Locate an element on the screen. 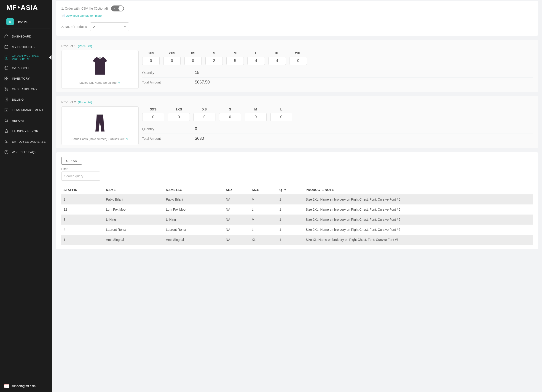  order-multiple-icon is located at coordinates (6, 57).